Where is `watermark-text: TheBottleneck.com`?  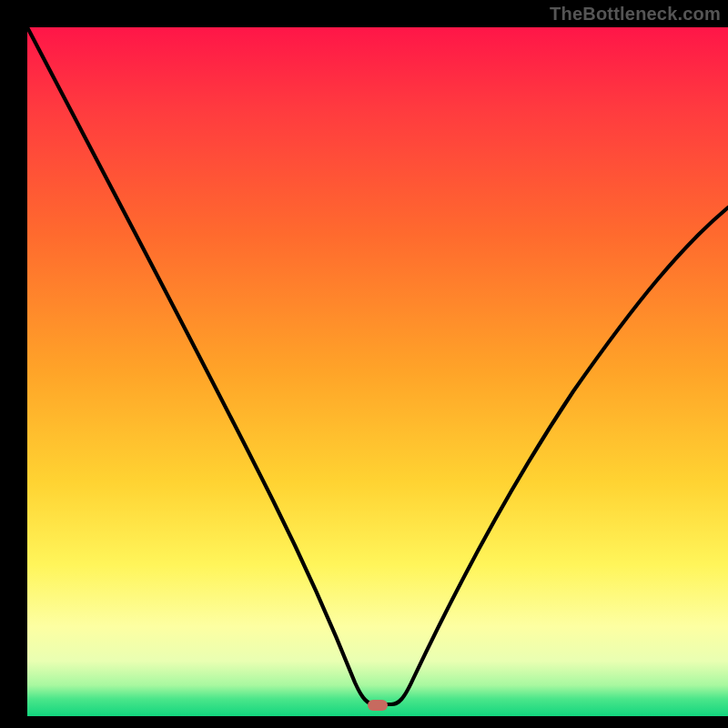 watermark-text: TheBottleneck.com is located at coordinates (635, 15).